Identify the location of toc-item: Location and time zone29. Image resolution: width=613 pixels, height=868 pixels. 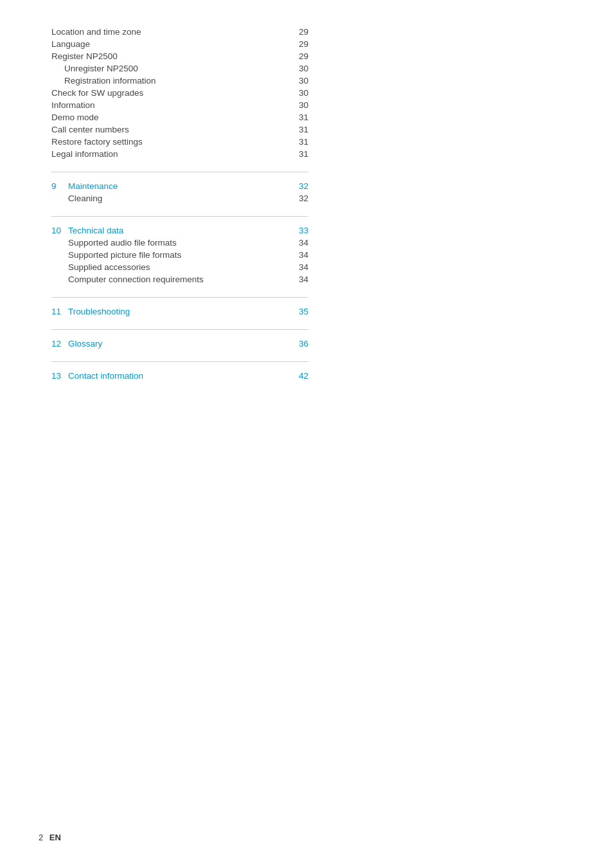
(180, 32).